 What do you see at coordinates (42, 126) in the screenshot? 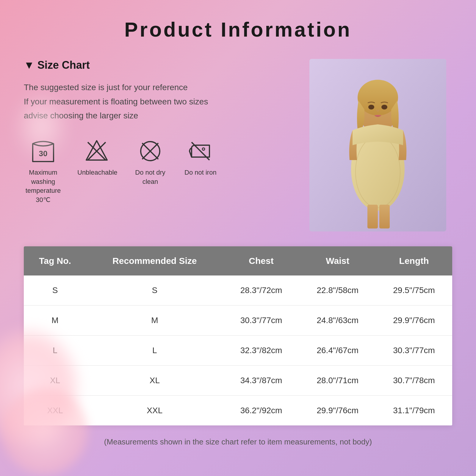
I see `decorative-fluff-top` at bounding box center [42, 126].